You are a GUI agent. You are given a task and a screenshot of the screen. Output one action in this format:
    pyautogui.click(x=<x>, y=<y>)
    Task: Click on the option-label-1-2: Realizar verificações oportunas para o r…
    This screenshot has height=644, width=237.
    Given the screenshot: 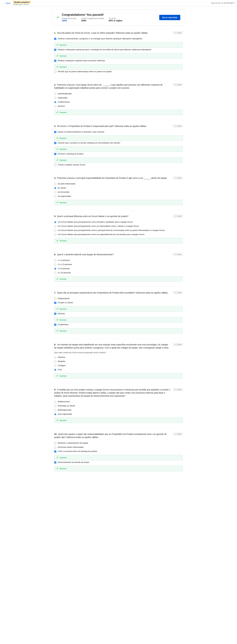 What is the action you would take?
    pyautogui.click(x=104, y=50)
    